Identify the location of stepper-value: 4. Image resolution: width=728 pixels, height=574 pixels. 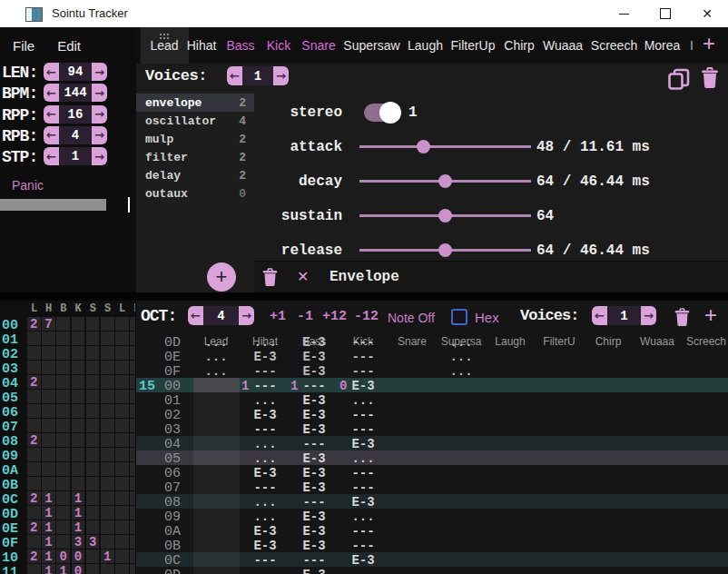
(75, 135).